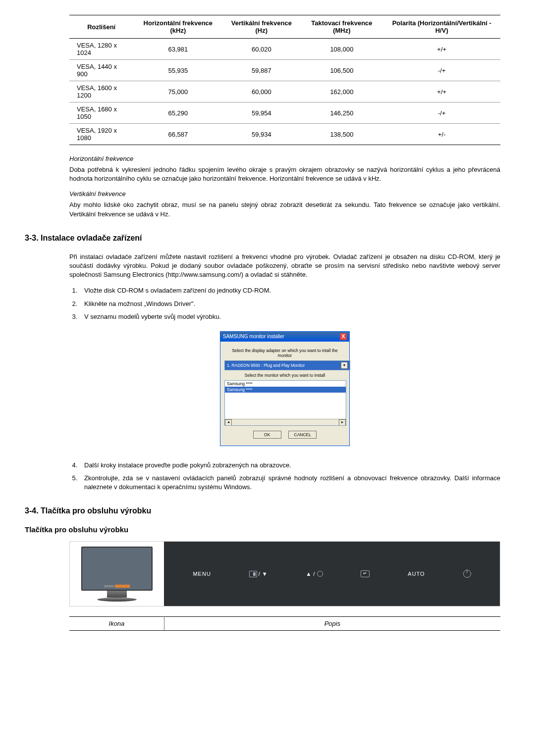 This screenshot has width=535, height=756. Describe the element at coordinates (342, 423) in the screenshot. I see `scroll-right-icon: ▸` at that location.